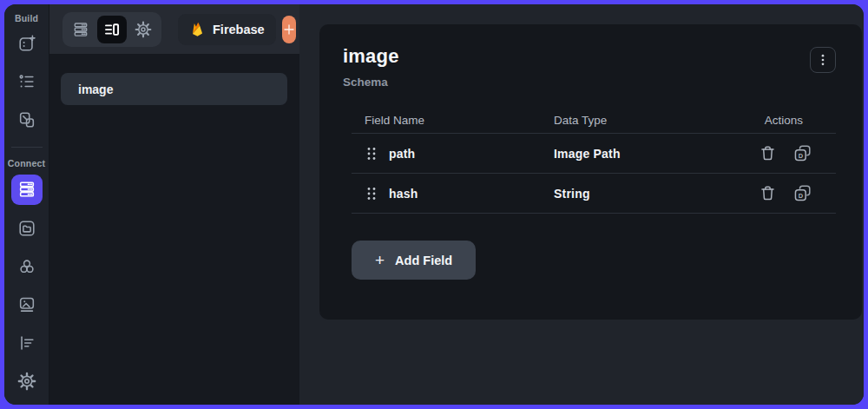 Image resolution: width=868 pixels, height=409 pixels. I want to click on sidebar-item-database, so click(27, 189).